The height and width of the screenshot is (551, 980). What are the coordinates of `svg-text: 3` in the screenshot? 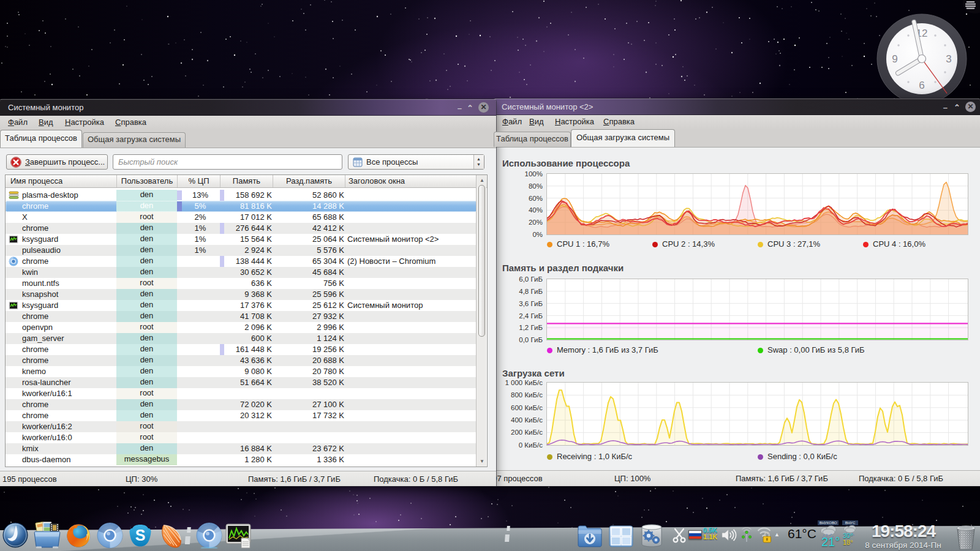 It's located at (948, 59).